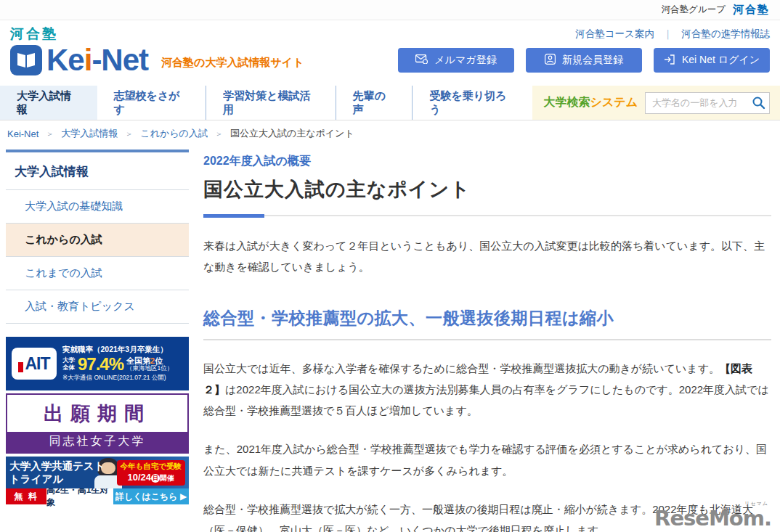  Describe the element at coordinates (157, 34) in the screenshot. I see `kawaijuku-label: 河合塾` at that location.